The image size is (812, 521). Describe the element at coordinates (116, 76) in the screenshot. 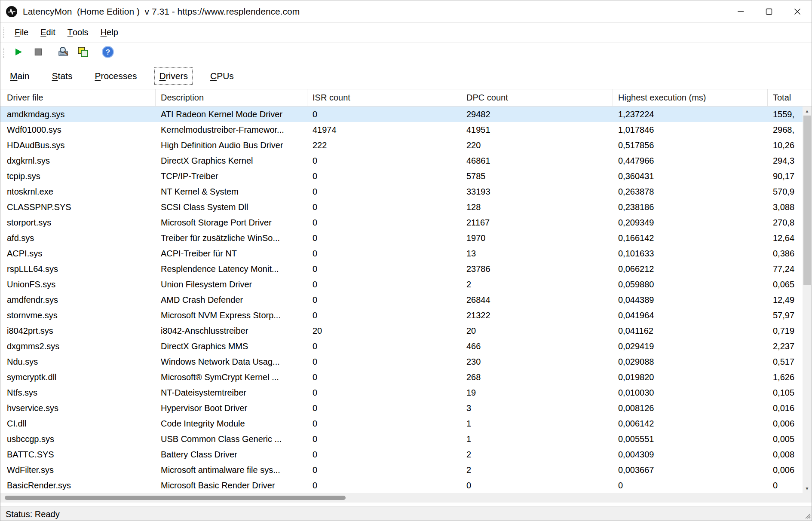

I see `tab-processes: Processes` at that location.